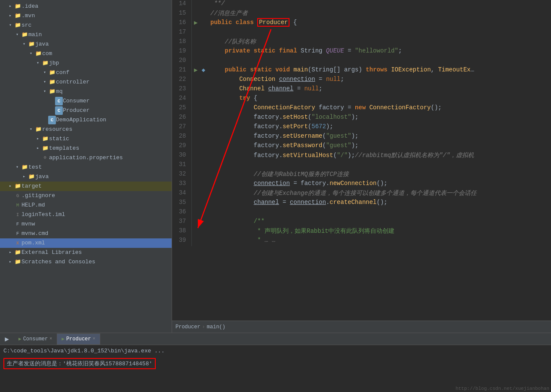 This screenshot has height=392, width=551. Describe the element at coordinates (86, 262) in the screenshot. I see `sidebar-item-scratches: ▸📁 Scratches and Consoles` at that location.